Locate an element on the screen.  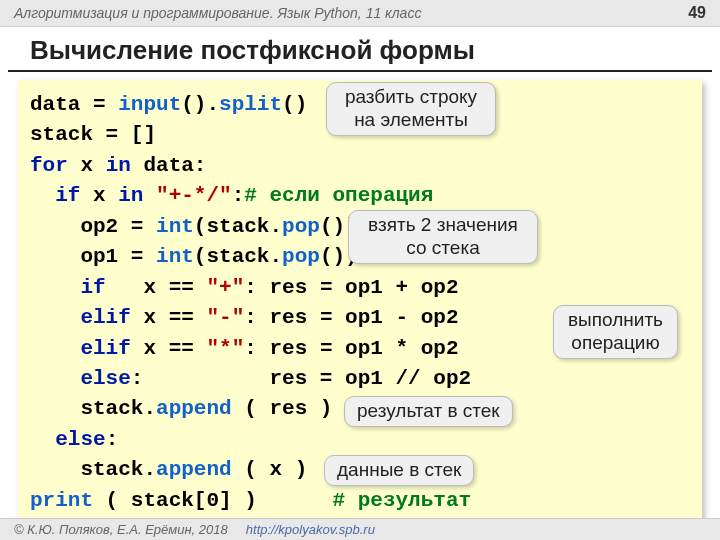
callout-pop: взять 2 значения со стека is located at coordinates (443, 237).